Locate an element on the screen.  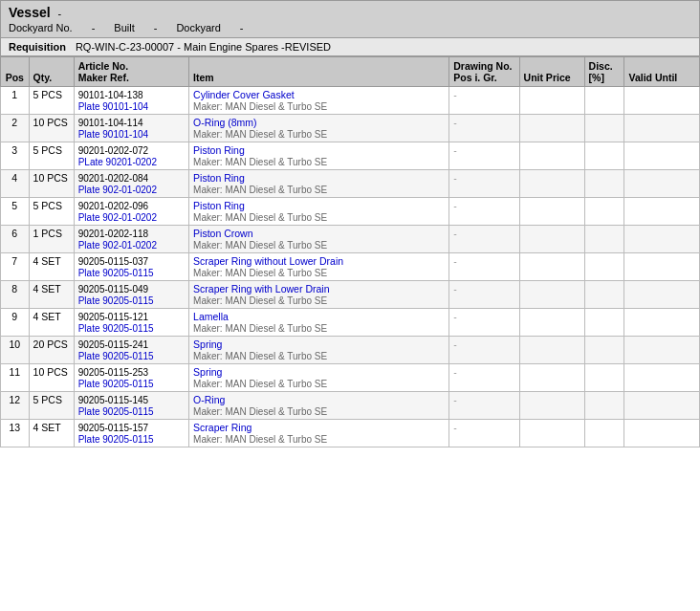
built-label: Built is located at coordinates (124, 28).